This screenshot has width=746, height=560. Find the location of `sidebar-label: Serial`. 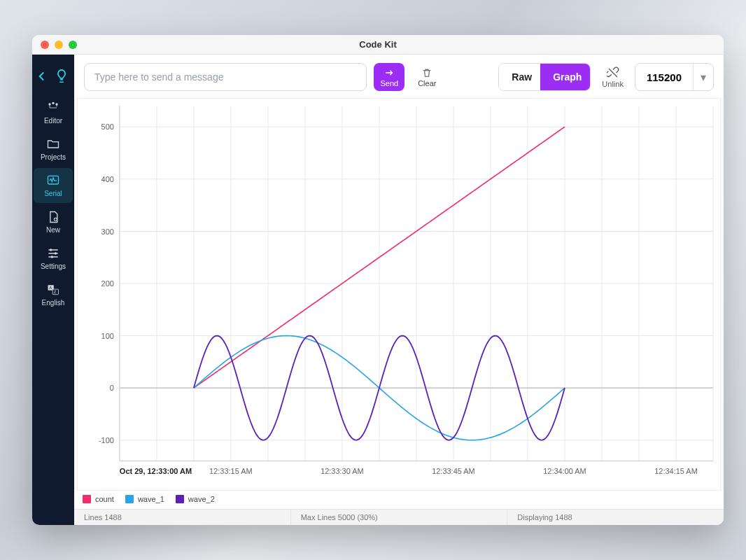

sidebar-label: Serial is located at coordinates (53, 193).